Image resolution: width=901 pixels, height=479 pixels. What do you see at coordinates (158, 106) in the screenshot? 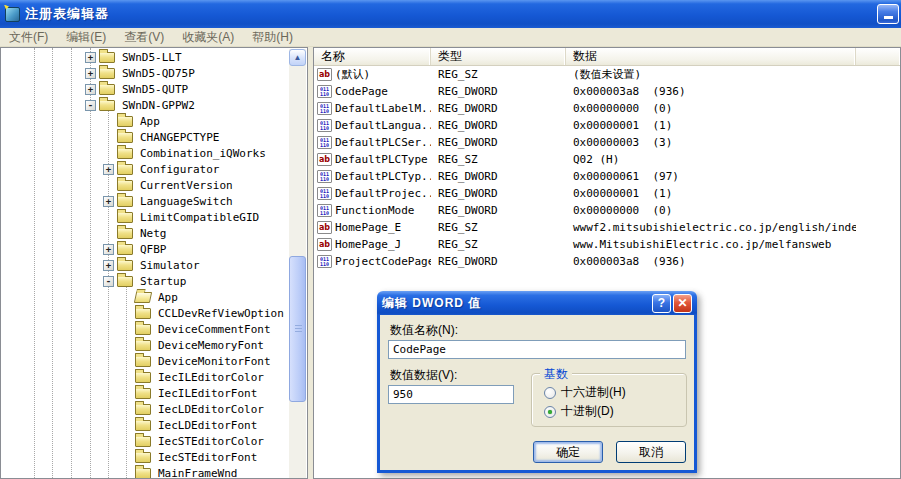
I see `tree-item-label: SWnDN-GPPW2` at bounding box center [158, 106].